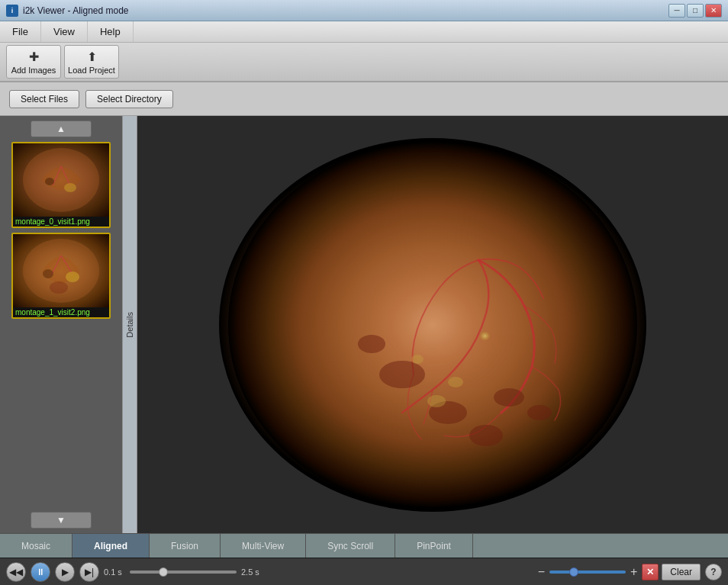 This screenshot has height=585, width=728. I want to click on menu-view: View, so click(64, 32).